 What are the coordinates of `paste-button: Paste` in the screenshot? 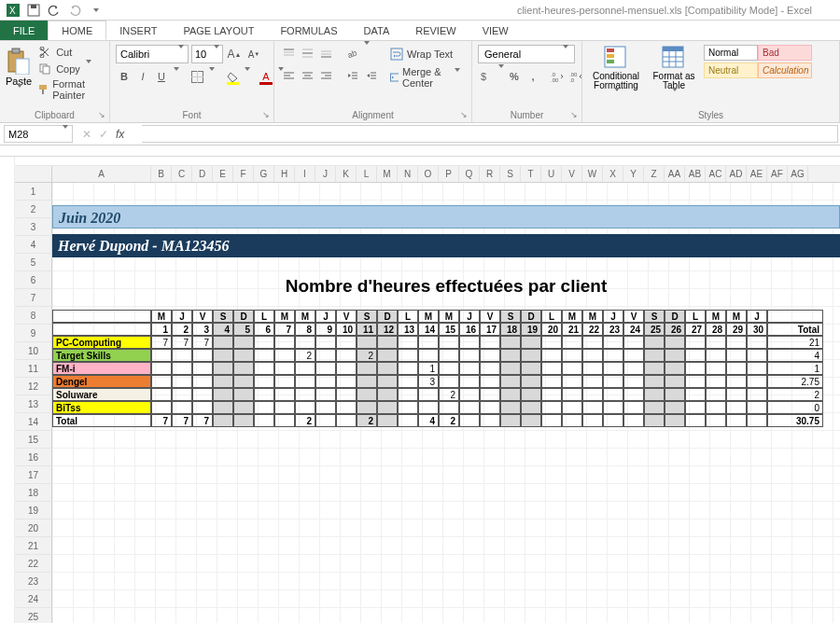 It's located at (19, 73).